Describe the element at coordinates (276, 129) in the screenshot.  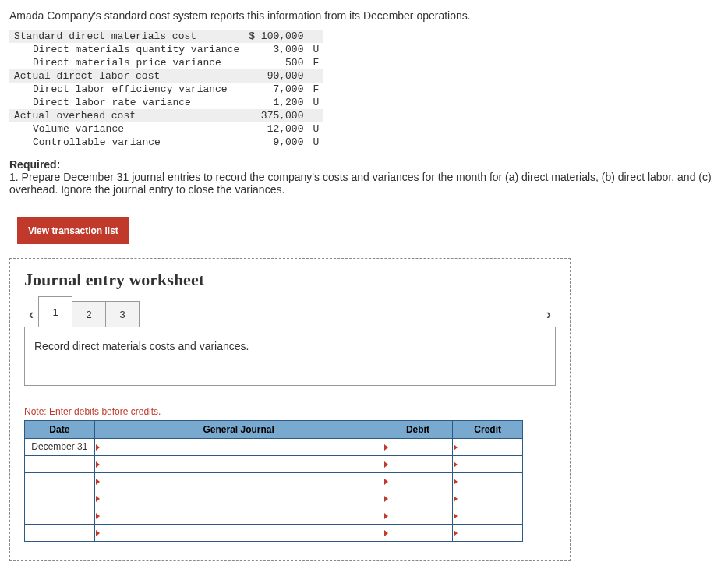
I see `cost-value: 12,000` at that location.